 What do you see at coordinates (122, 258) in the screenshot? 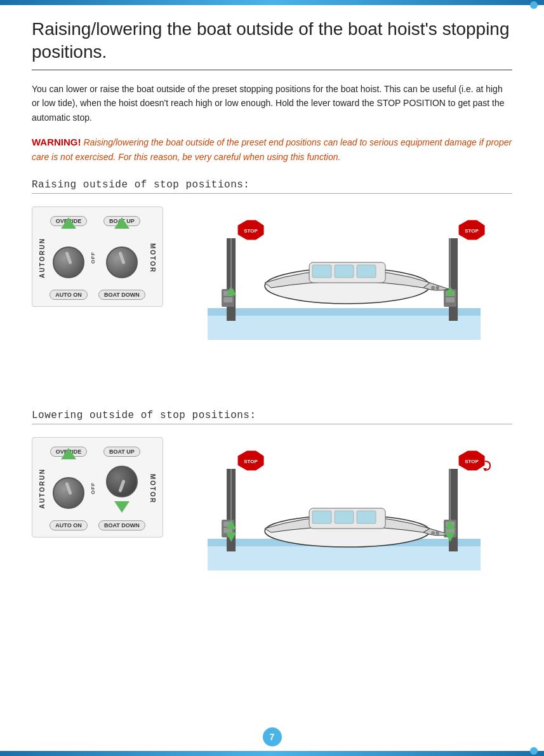
I see `switch2-raising: BOAT UP BOAT DOWN` at bounding box center [122, 258].